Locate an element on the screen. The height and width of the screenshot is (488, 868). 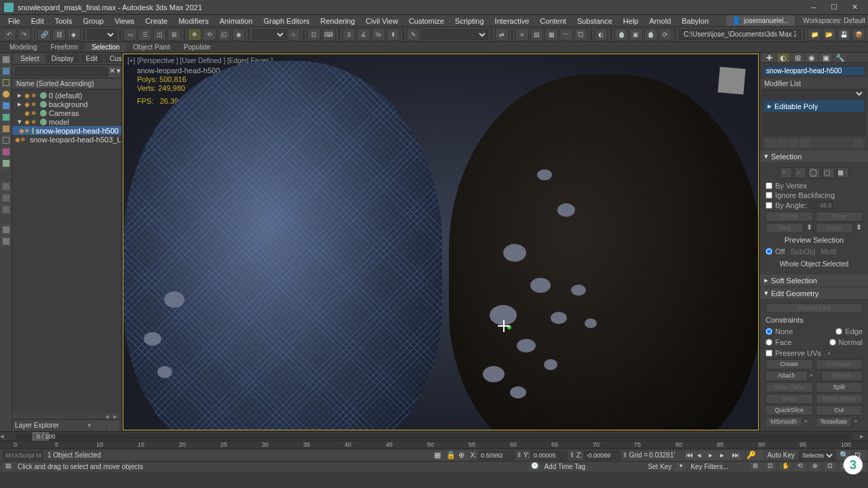
collapse-button: Collapse is located at coordinates (840, 365).